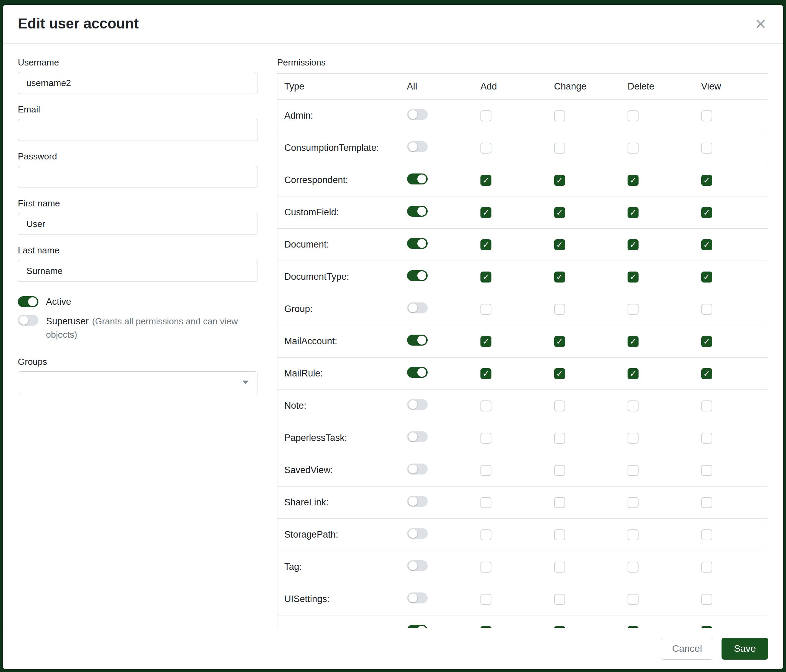 Image resolution: width=786 pixels, height=672 pixels. I want to click on active-toggle, so click(28, 302).